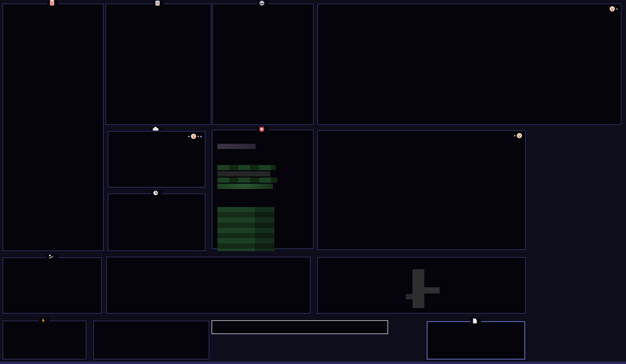  Describe the element at coordinates (156, 222) in the screenshot. I see `panel-world-clocks` at that location.